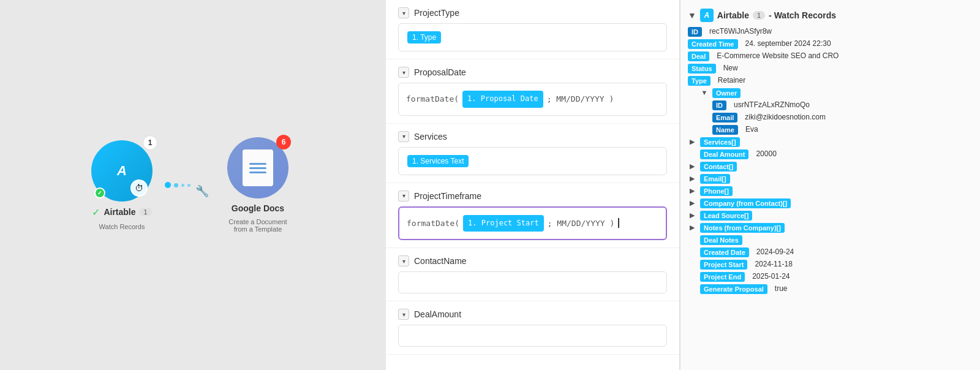 The height and width of the screenshot is (370, 980). What do you see at coordinates (831, 216) in the screenshot?
I see `exp-field-lead-source--: ▶ Lead Source[]` at bounding box center [831, 216].